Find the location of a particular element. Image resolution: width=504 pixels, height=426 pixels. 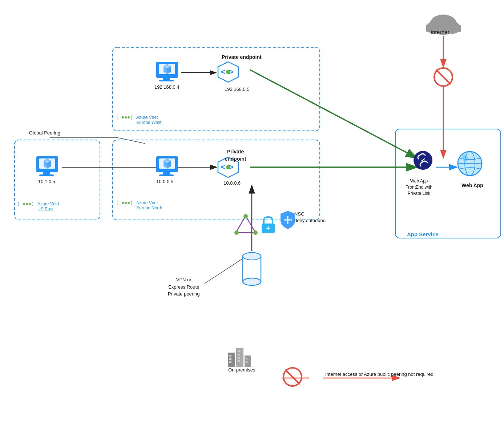

vm-eu-west-ip: 192.168.0.4 is located at coordinates (167, 87).